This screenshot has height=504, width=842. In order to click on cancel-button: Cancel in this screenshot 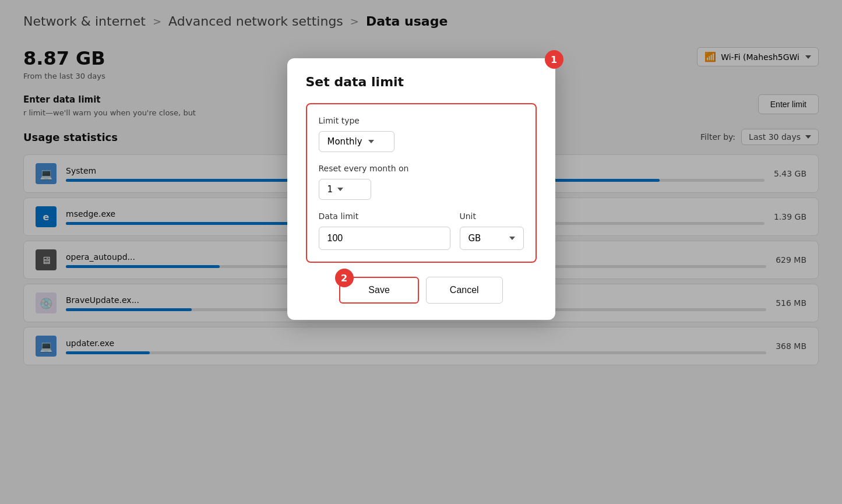, I will do `click(464, 290)`.